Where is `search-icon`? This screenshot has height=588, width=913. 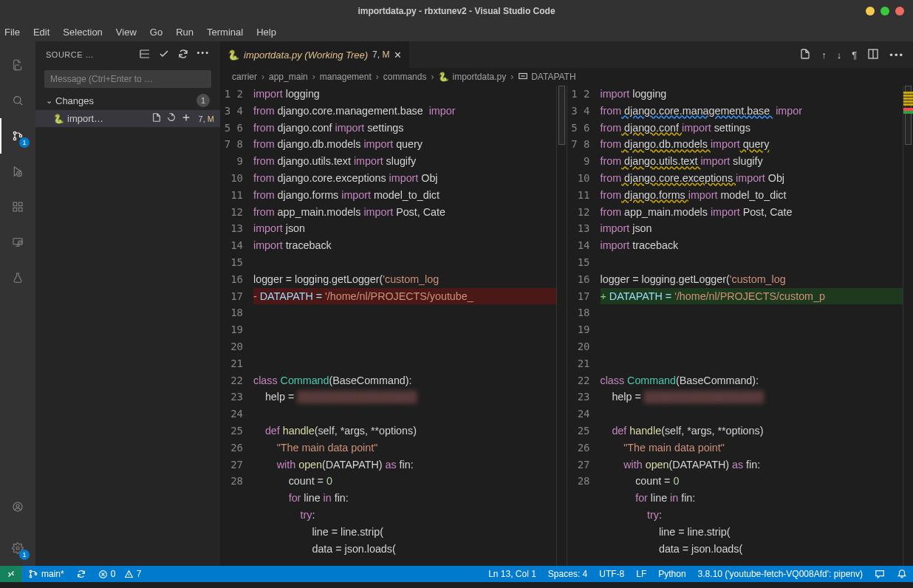
search-icon is located at coordinates (18, 100).